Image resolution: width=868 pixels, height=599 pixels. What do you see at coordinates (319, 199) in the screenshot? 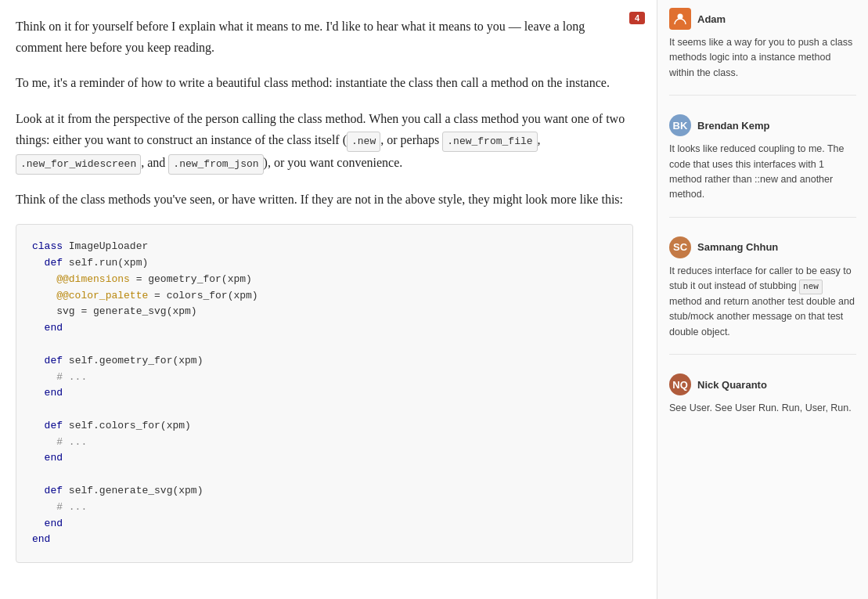
I see `para4-text: Think of the class methods you've seen, …` at bounding box center [319, 199].